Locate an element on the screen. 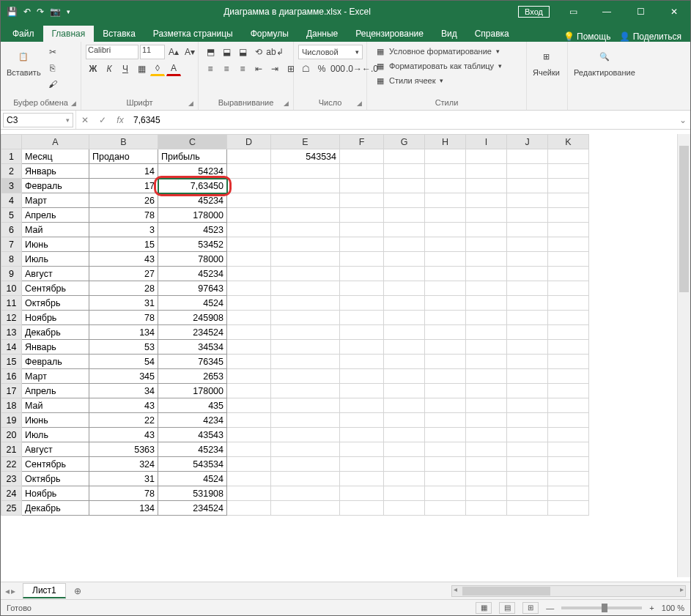  cell-E1: 543534 is located at coordinates (306, 157).